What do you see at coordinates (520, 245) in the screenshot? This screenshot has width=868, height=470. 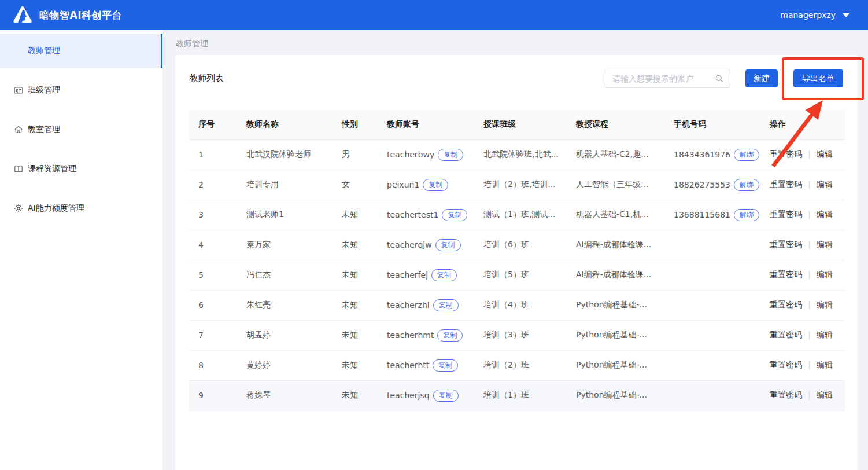 I see `cell-classes: 培训（6）班` at bounding box center [520, 245].